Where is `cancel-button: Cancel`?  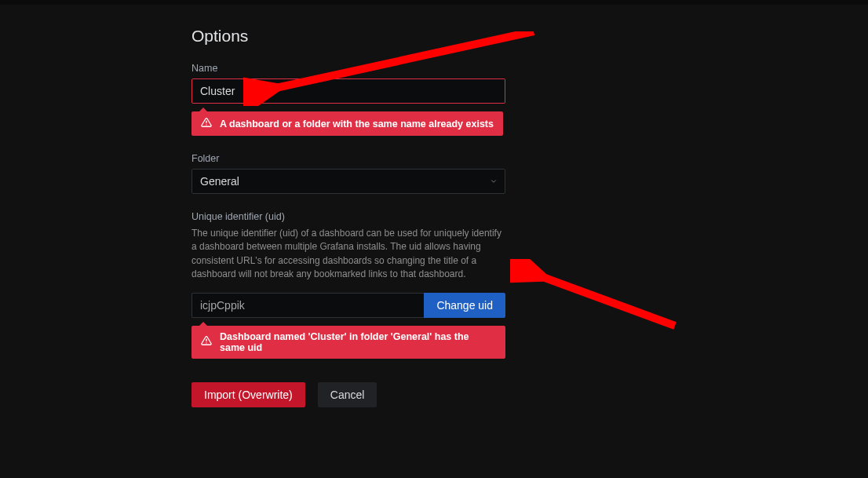
cancel-button: Cancel is located at coordinates (348, 395).